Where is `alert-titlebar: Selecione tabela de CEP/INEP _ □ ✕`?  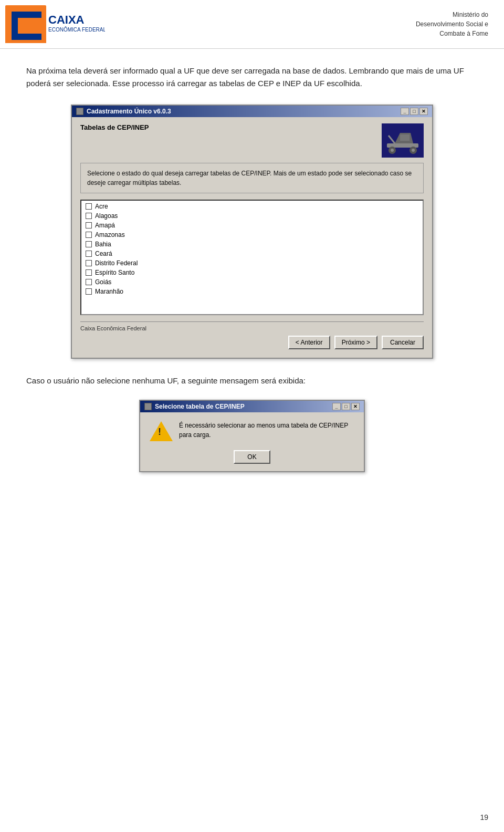 alert-titlebar: Selecione tabela de CEP/INEP _ □ ✕ is located at coordinates (252, 407).